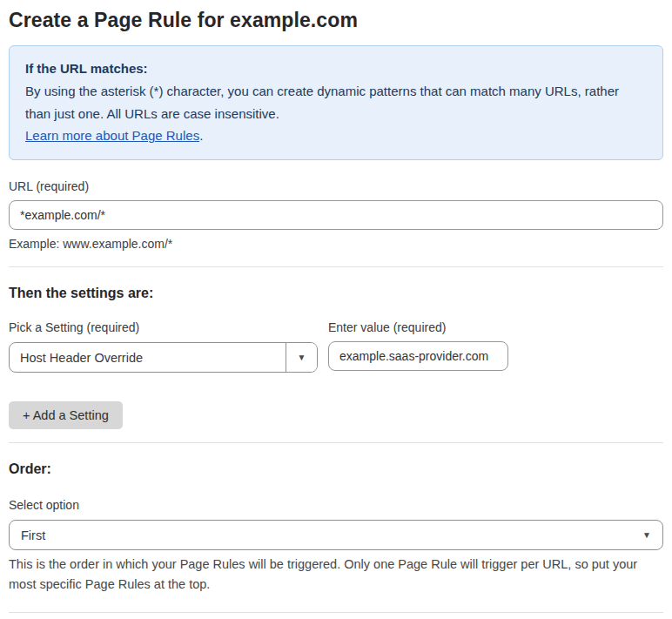 The height and width of the screenshot is (619, 672). Describe the element at coordinates (336, 575) in the screenshot. I see `order-help-text: This is the order in which your Page Rul…` at that location.